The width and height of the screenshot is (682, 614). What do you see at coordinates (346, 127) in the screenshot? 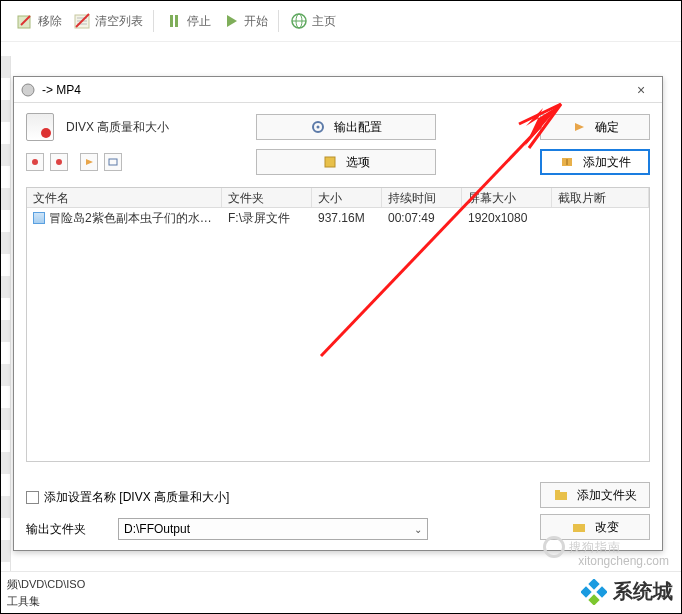
I see `output-config-button: 输出配置` at bounding box center [346, 127].